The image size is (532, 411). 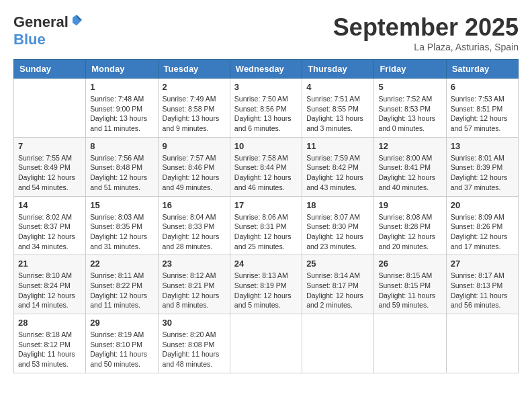 I want to click on calendar-cell: 28Sunrise: 8:18 AM Sunset: 8:12 PM Dayli…, so click(x=50, y=344).